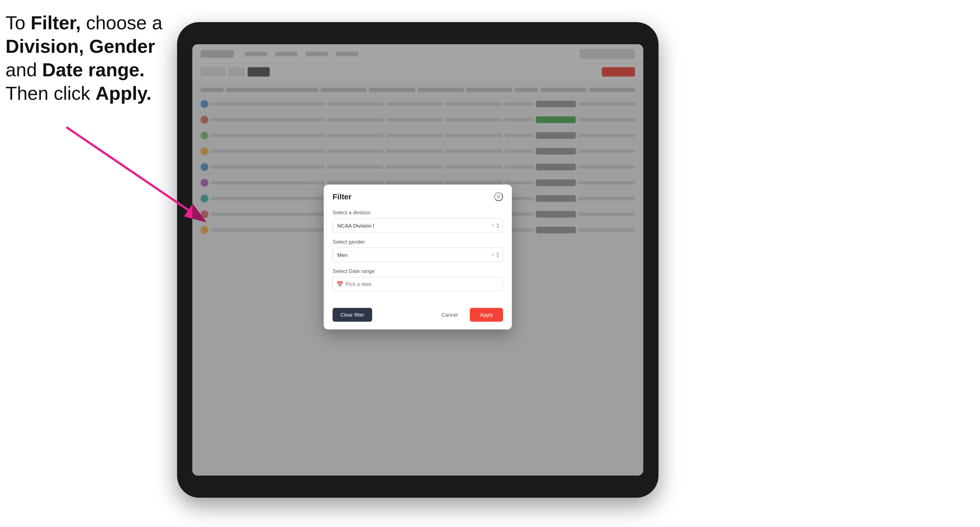 The width and height of the screenshot is (980, 527). What do you see at coordinates (418, 242) in the screenshot?
I see `gender-label: Select gender` at bounding box center [418, 242].